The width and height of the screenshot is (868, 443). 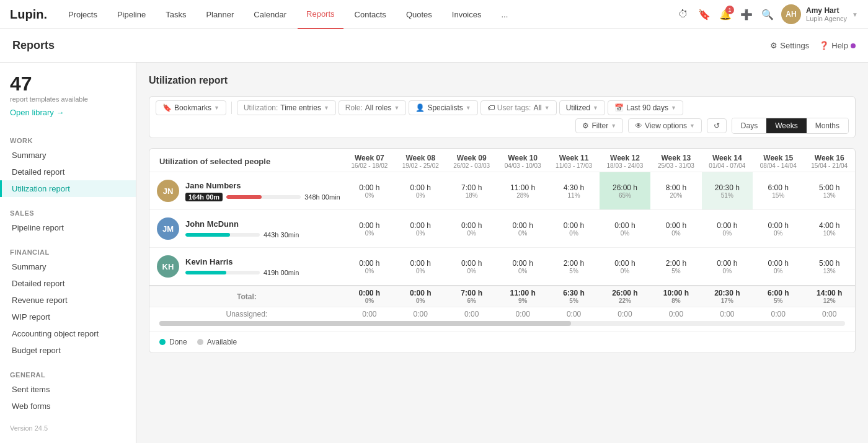 What do you see at coordinates (523, 191) in the screenshot?
I see `data-cell: 11:00 h28%` at bounding box center [523, 191].